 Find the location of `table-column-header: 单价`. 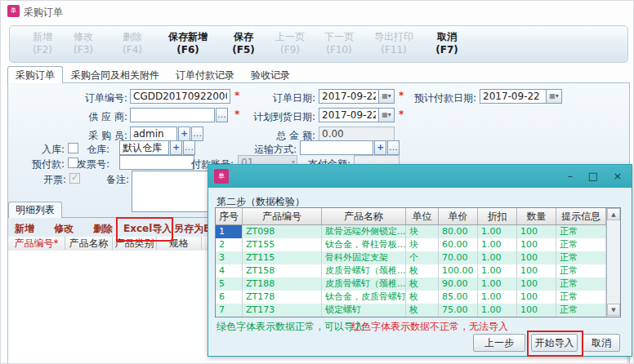

table-column-header: 单价 is located at coordinates (458, 216).